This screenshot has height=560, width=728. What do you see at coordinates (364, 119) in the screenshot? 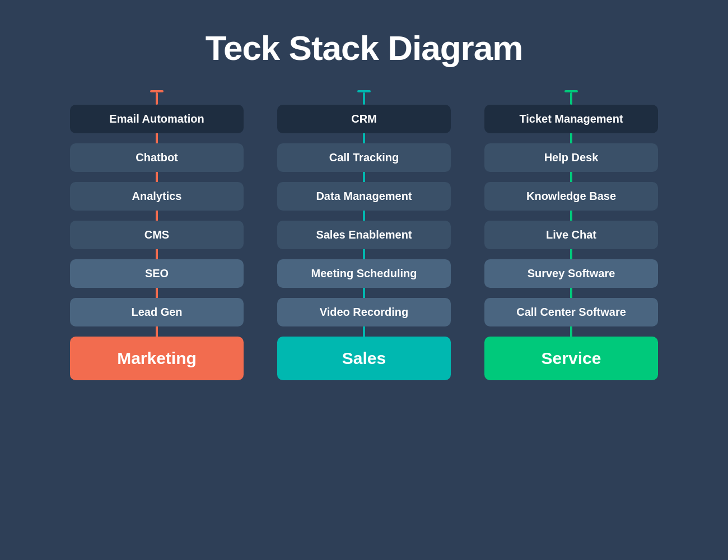
I see `node-sales-0: CRM` at bounding box center [364, 119].